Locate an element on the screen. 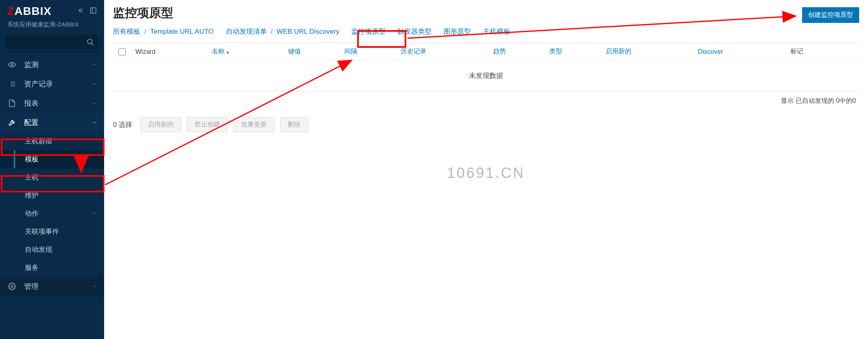 The height and width of the screenshot is (339, 868). crumb-item-proto: 监控项原型 is located at coordinates (368, 31).